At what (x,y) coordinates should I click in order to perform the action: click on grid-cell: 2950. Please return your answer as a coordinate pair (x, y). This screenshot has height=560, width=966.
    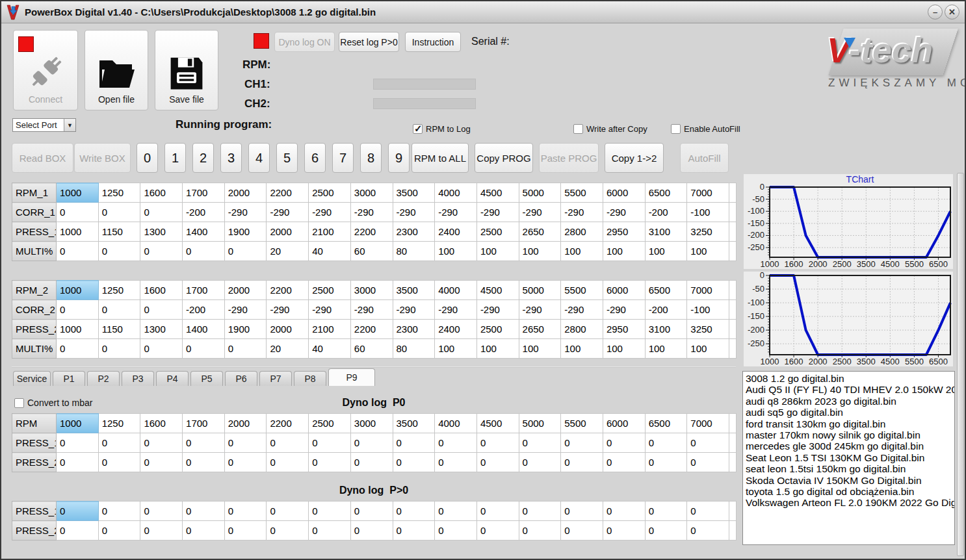
    Looking at the image, I should click on (624, 329).